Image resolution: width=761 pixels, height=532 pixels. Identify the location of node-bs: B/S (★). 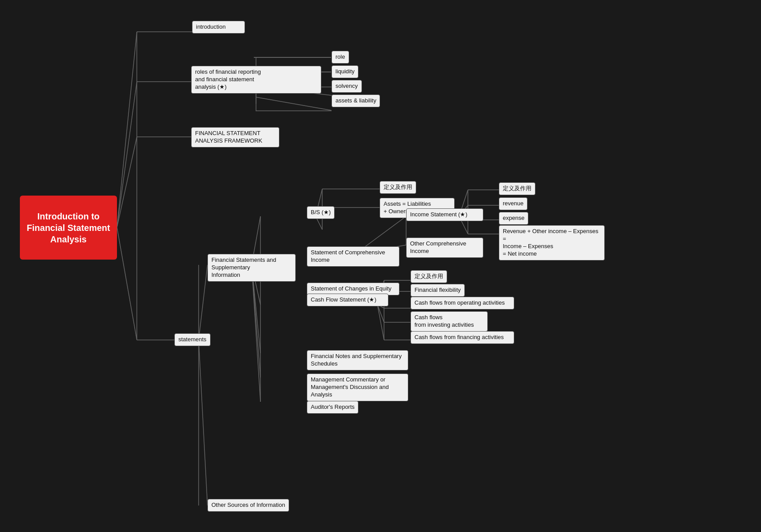
(320, 213).